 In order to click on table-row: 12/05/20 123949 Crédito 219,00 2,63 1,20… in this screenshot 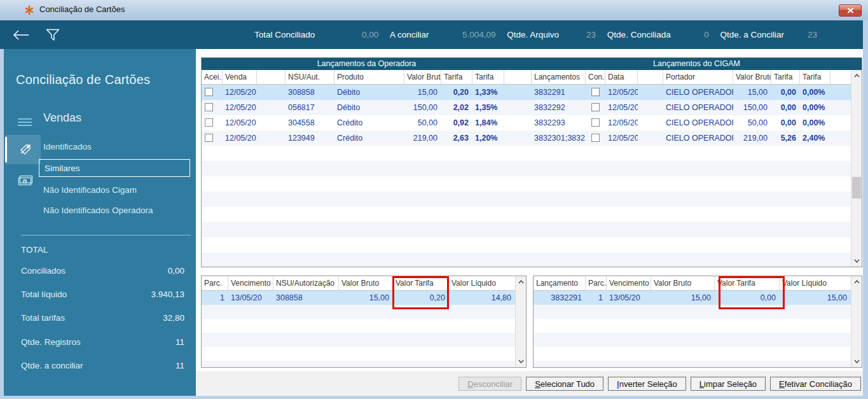, I will do `click(527, 138)`.